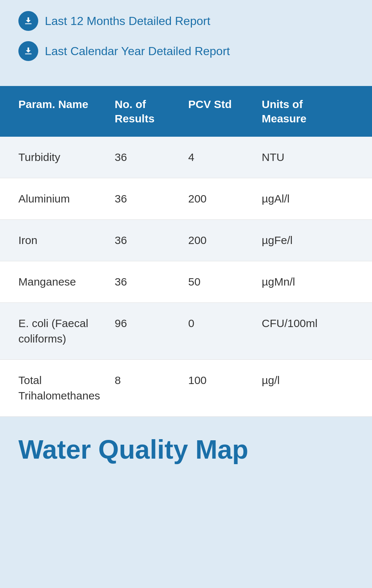 The width and height of the screenshot is (372, 588). What do you see at coordinates (148, 388) in the screenshot?
I see `no-of-results-trihalomethanes: 8` at bounding box center [148, 388].